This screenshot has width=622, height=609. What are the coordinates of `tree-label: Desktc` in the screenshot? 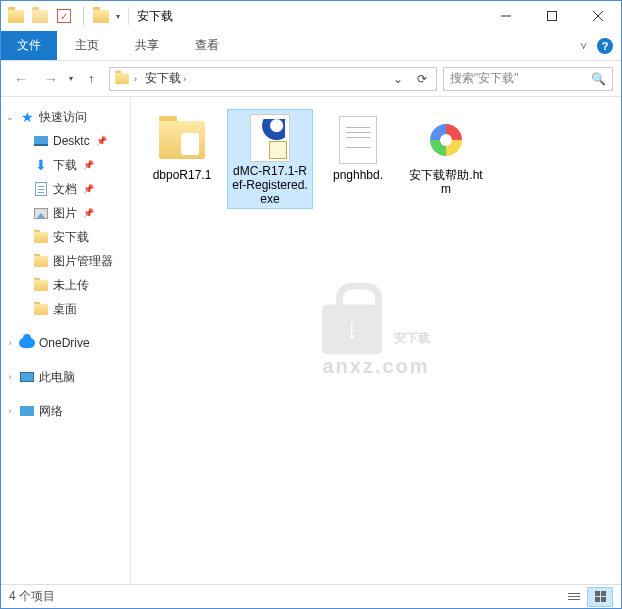 It's located at (72, 141).